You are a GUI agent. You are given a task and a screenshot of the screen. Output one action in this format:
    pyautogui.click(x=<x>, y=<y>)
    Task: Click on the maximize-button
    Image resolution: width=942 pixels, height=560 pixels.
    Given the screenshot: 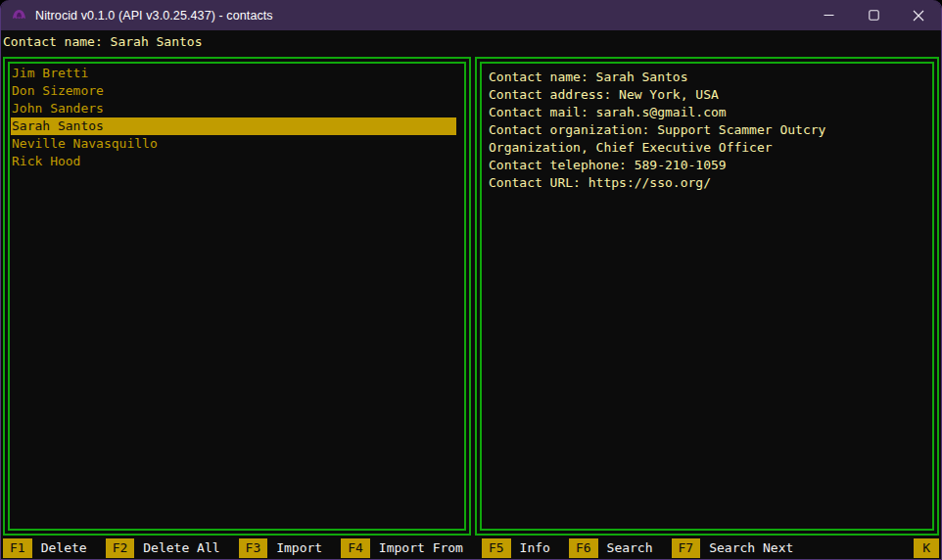 What is the action you would take?
    pyautogui.click(x=873, y=16)
    